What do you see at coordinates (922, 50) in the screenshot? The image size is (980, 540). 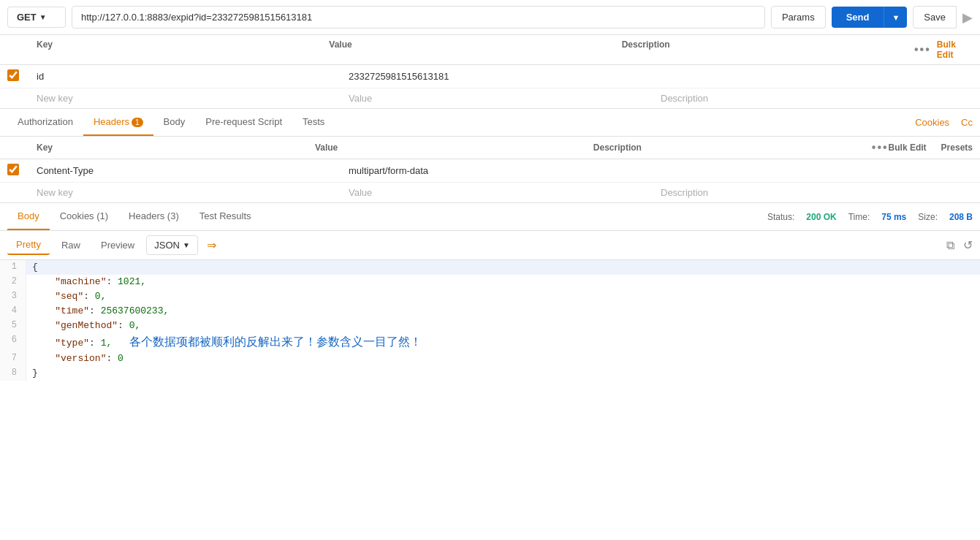 I see `params-more-icon: •••` at bounding box center [922, 50].